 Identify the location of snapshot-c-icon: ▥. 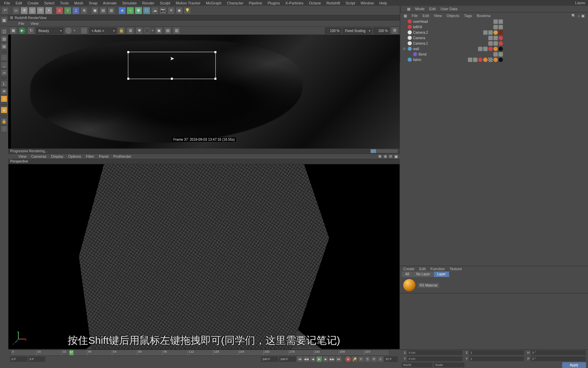
(177, 31).